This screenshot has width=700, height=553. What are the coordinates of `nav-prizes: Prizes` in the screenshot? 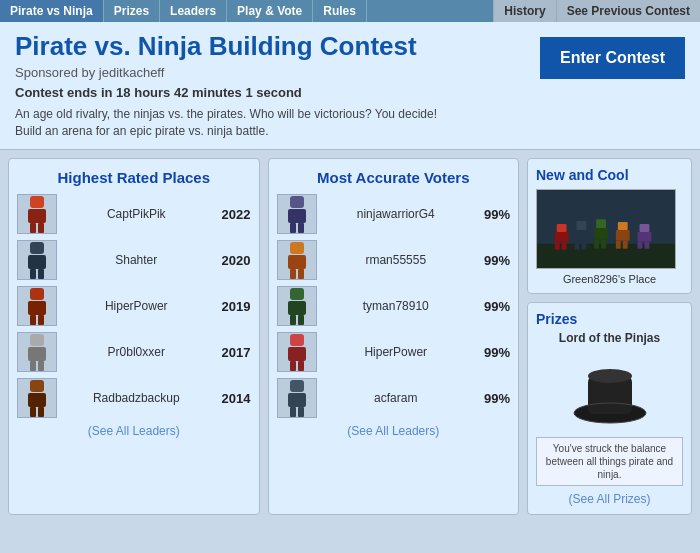 It's located at (132, 11).